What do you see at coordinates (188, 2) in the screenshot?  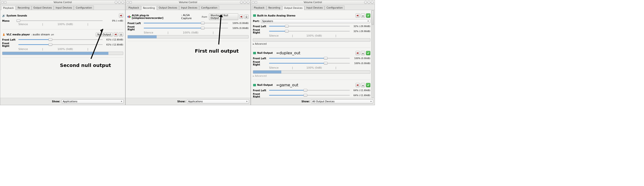 I see `window-title: Volume Control` at bounding box center [188, 2].